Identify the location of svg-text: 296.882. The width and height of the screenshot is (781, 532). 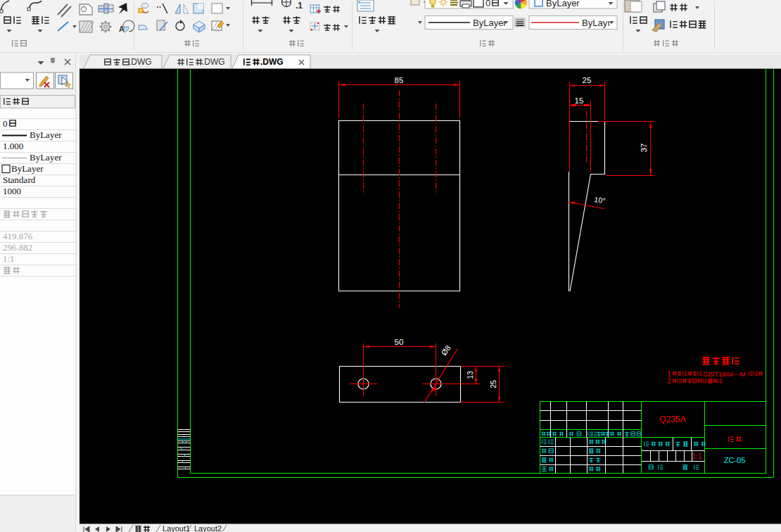
(18, 248).